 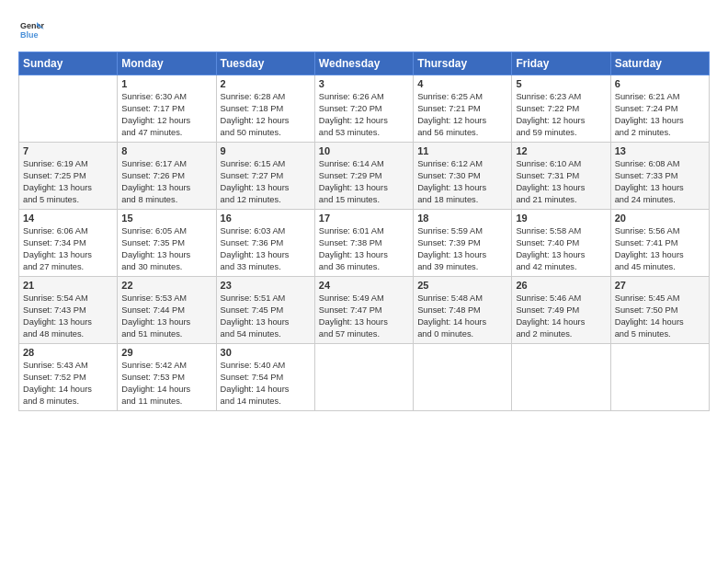 I want to click on header-cell-wednesday: Wednesday, so click(x=364, y=64).